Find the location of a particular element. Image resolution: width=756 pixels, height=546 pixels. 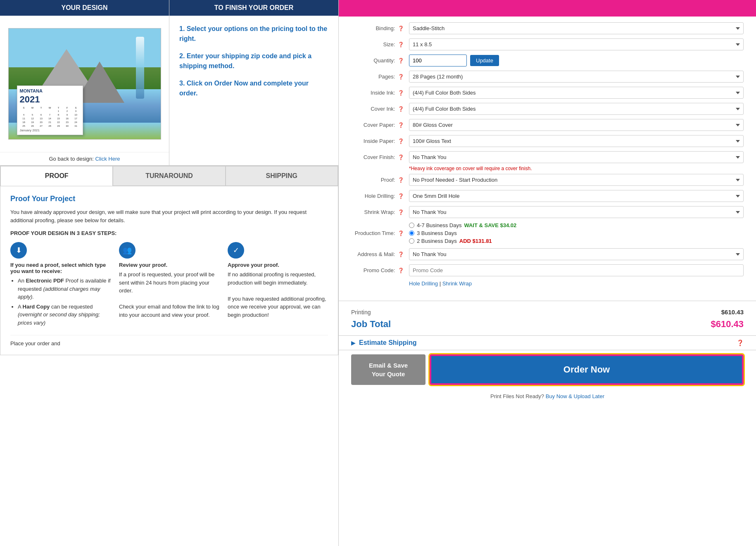

shrink-wrap-label: Shrink Wrap: ❓ is located at coordinates (380, 212).